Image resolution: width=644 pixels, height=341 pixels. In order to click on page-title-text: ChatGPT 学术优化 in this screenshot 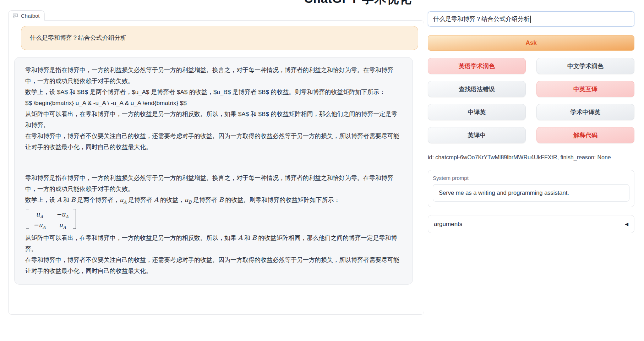, I will do `click(358, 2)`.